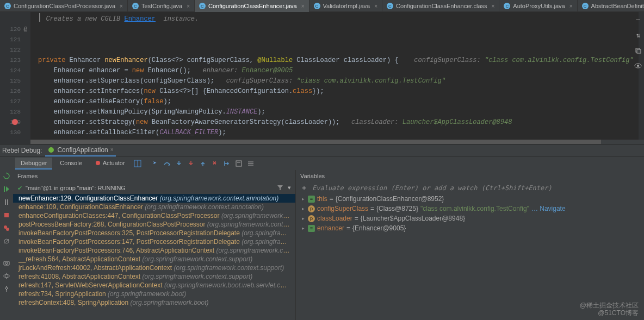  I want to click on stack-frame: newEnhancer:129, ConfigurationClassEnhan…, so click(154, 198).